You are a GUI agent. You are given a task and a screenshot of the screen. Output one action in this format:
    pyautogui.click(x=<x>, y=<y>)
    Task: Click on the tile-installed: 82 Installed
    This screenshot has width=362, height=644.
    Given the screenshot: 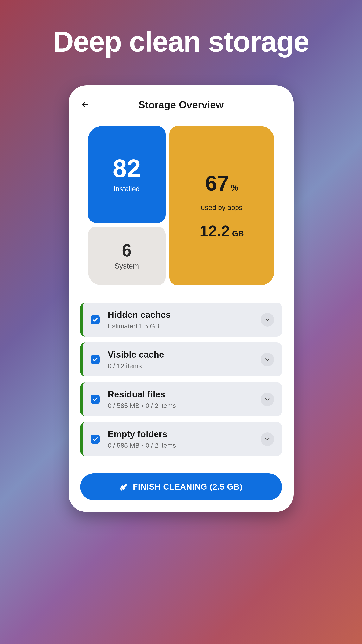 What is the action you would take?
    pyautogui.click(x=127, y=174)
    